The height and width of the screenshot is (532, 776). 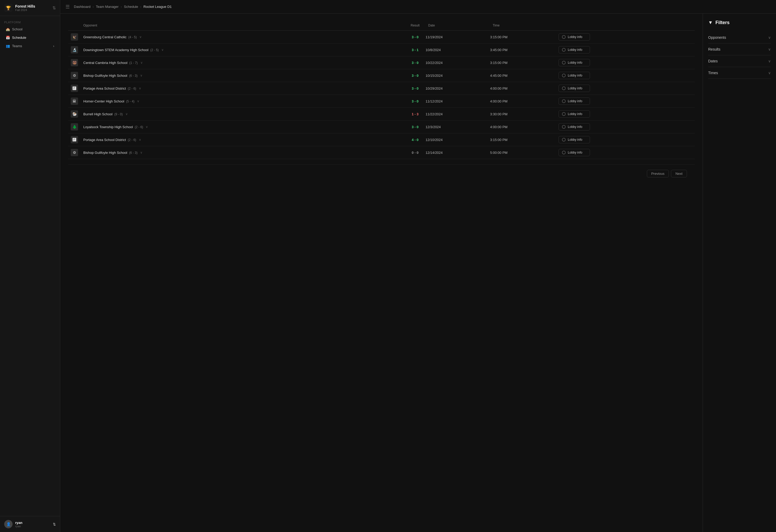 What do you see at coordinates (30, 266) in the screenshot?
I see `sidebar-nav: Platform 🏫 School 📅 Schedule 👥 Teams ›` at bounding box center [30, 266].